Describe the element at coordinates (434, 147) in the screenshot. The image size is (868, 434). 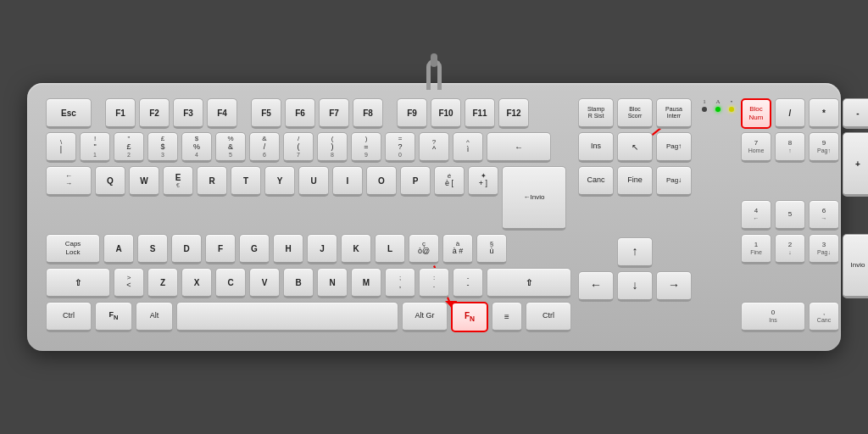
I see `key-apostrophe: ? ^` at that location.